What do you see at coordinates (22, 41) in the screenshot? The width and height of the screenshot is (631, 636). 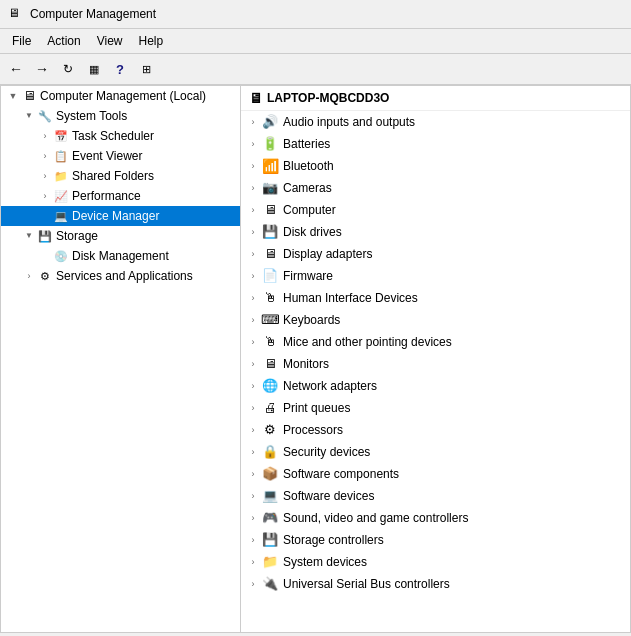 I see `menu-file: File` at bounding box center [22, 41].